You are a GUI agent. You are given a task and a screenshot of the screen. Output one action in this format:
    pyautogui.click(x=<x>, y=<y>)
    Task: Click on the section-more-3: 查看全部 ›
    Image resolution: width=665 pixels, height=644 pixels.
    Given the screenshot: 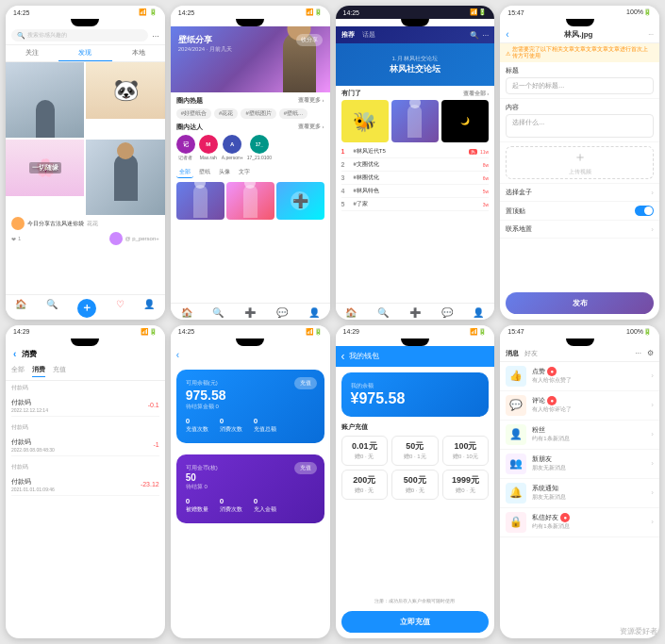 What is the action you would take?
    pyautogui.click(x=476, y=94)
    